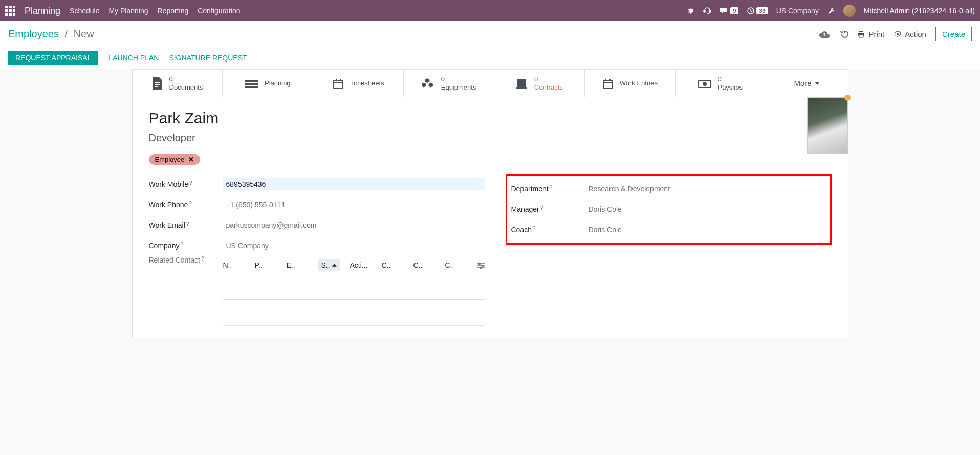  Describe the element at coordinates (186, 205) in the screenshot. I see `work-phone-label: Work Phone?` at that location.